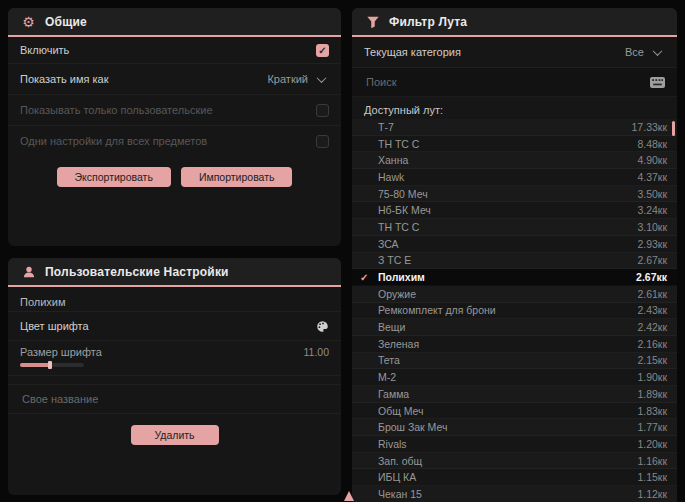 This screenshot has width=685, height=502. What do you see at coordinates (116, 110) in the screenshot?
I see `only-custom-label: Показывать только пользовательские` at bounding box center [116, 110].